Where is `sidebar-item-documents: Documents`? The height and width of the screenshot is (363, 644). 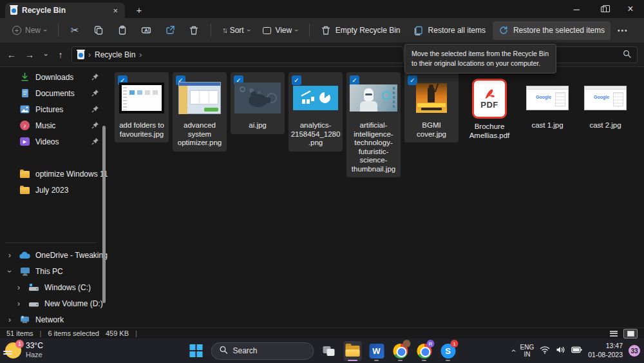
sidebar-item-documents: Documents is located at coordinates (54, 93).